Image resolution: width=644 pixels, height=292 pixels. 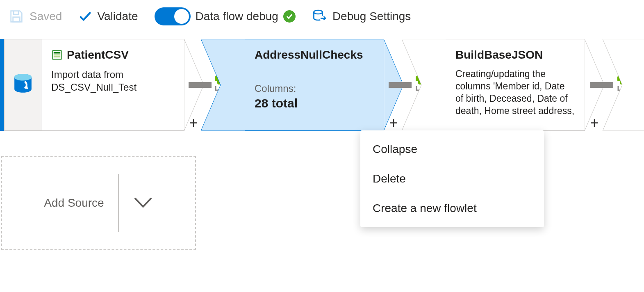 I want to click on debug-toggle, so click(x=173, y=16).